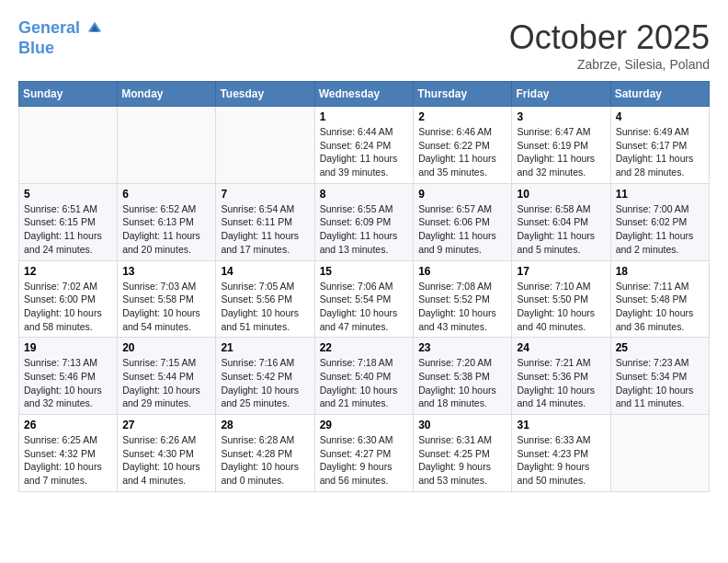  Describe the element at coordinates (660, 222) in the screenshot. I see `calendar-day-cell: 11Sunrise: 7:00 AM Sunset: 6:02 PM Dayli…` at that location.